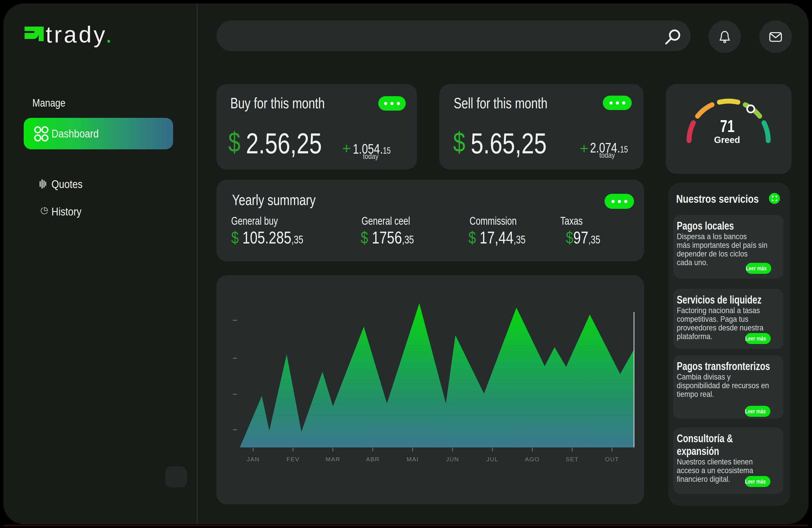  What do you see at coordinates (727, 140) in the screenshot?
I see `svg-text: Greed` at bounding box center [727, 140].